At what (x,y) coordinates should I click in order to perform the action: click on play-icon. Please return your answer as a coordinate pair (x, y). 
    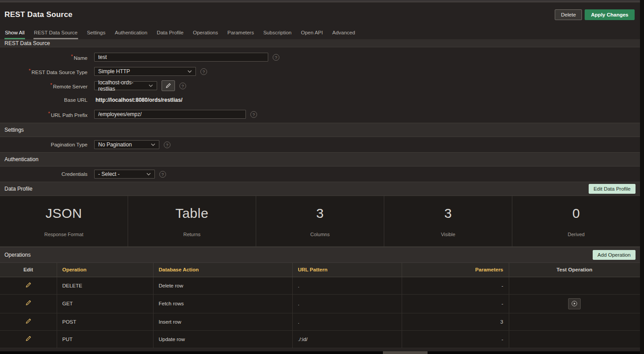
    Looking at the image, I should click on (574, 304).